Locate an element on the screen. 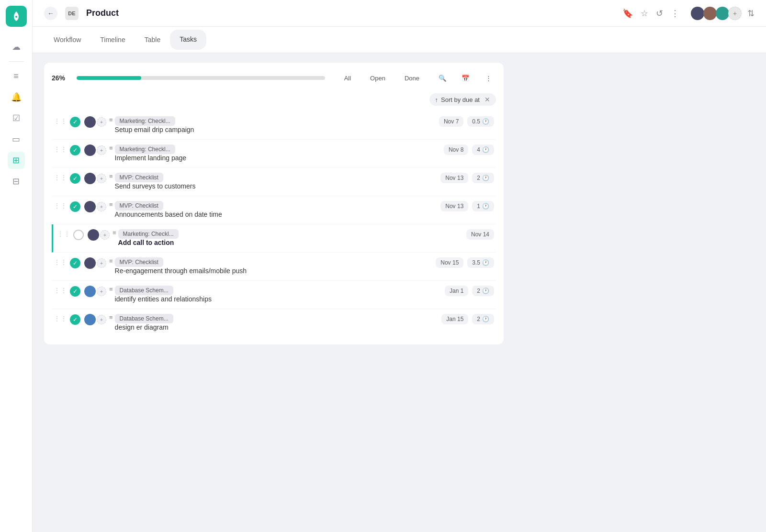 The width and height of the screenshot is (766, 532). calendar-button: 📅 is located at coordinates (465, 78).